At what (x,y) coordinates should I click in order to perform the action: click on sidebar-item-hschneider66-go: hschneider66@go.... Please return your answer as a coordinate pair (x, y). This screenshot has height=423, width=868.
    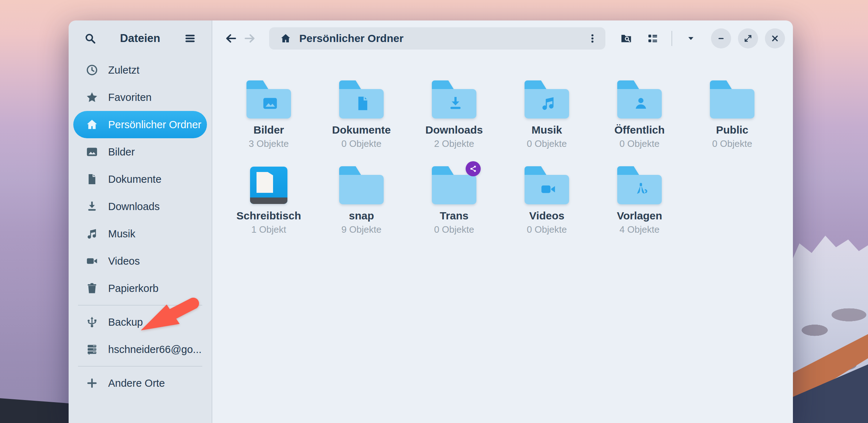
    Looking at the image, I should click on (140, 349).